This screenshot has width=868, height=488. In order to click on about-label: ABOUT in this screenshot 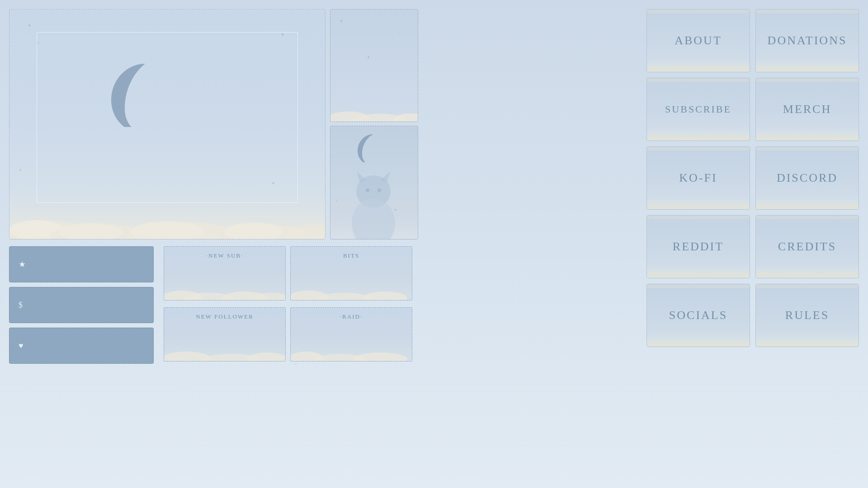, I will do `click(698, 41)`.